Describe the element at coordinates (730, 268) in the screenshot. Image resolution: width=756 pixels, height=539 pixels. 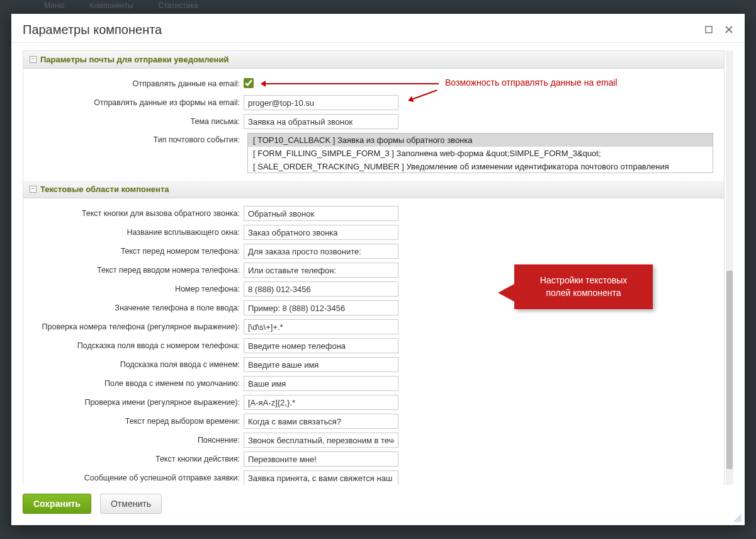
I see `scrollbar` at that location.